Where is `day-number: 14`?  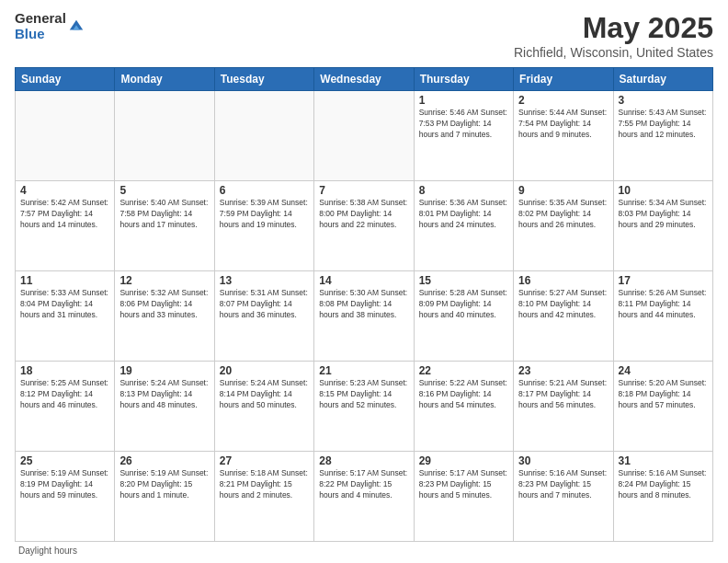 day-number: 14 is located at coordinates (364, 281).